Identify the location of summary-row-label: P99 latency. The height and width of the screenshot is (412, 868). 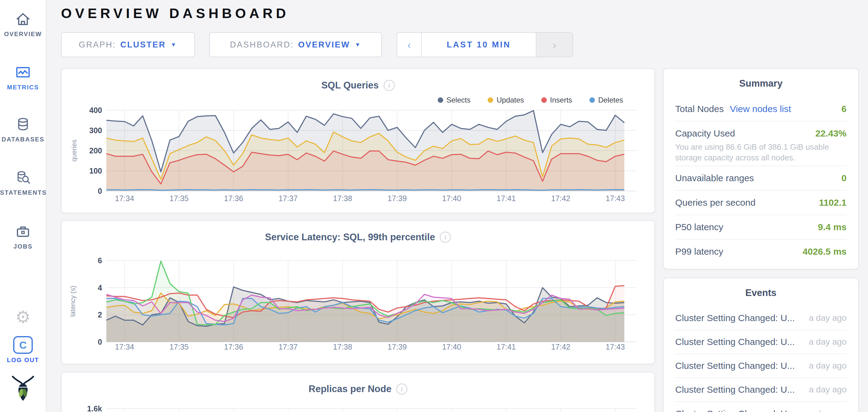
(700, 252).